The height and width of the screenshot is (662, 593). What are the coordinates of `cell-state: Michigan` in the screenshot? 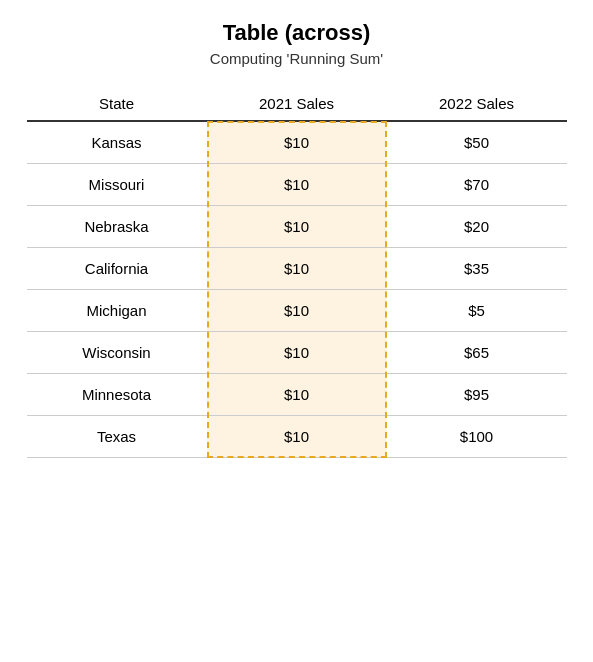 It's located at (117, 311).